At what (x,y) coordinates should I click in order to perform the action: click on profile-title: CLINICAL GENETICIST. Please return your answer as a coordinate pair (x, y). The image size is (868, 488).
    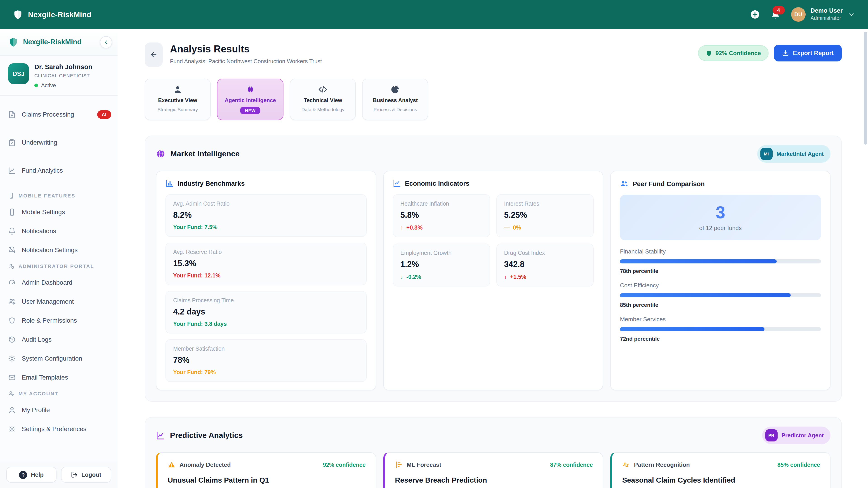
    Looking at the image, I should click on (63, 75).